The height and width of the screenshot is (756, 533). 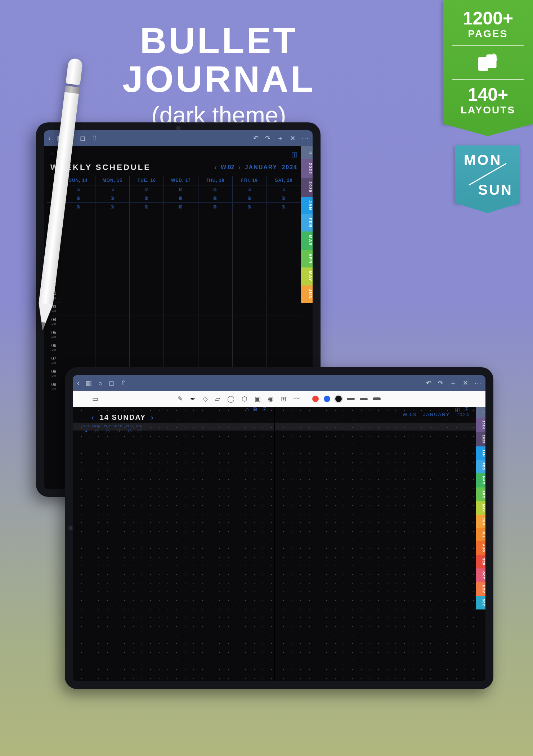 What do you see at coordinates (239, 167) in the screenshot?
I see `next-week-icon: ›` at bounding box center [239, 167].